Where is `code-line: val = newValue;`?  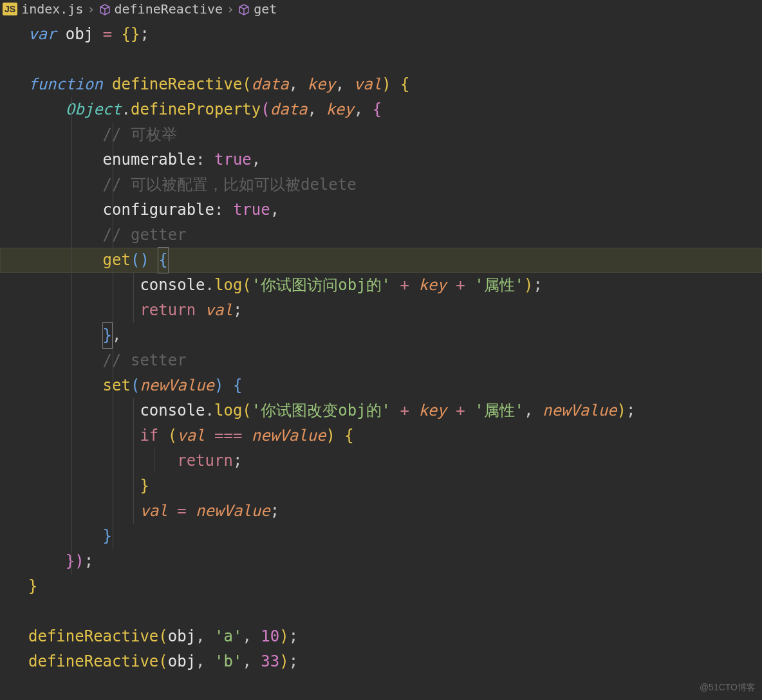 code-line: val = newValue; is located at coordinates (381, 511).